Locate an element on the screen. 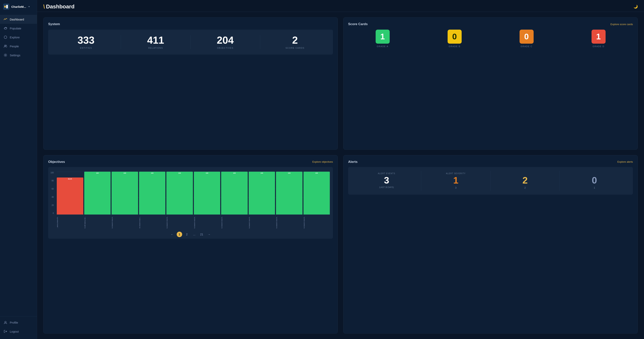 The image size is (644, 339). bar-6: 100 is located at coordinates (234, 193).